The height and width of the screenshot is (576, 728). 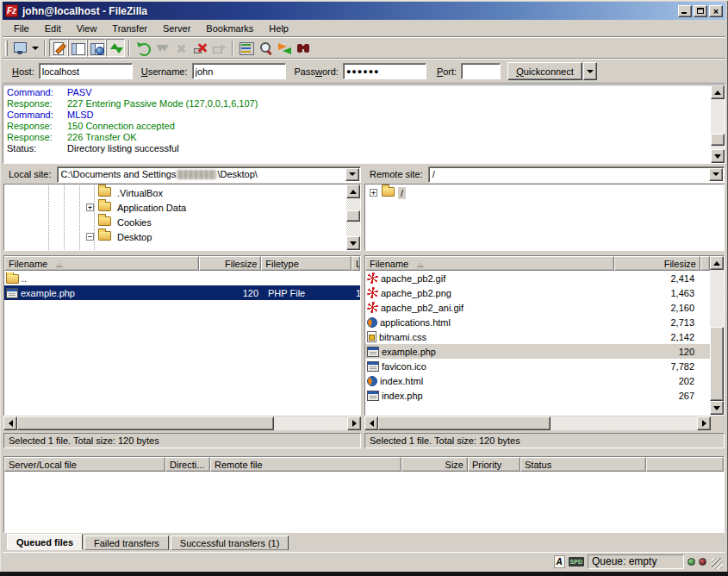 What do you see at coordinates (45, 542) in the screenshot?
I see `tab-queued-files: Queued files` at bounding box center [45, 542].